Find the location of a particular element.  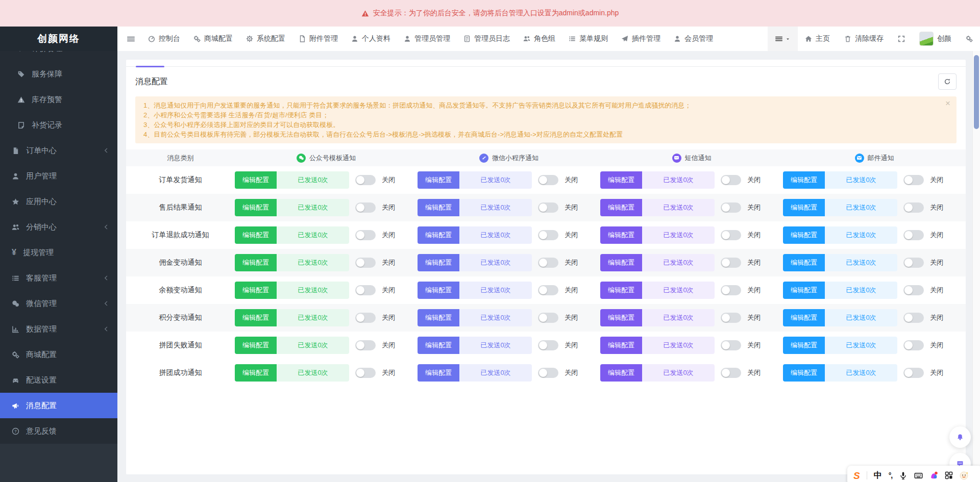

mic-icon is located at coordinates (903, 475).